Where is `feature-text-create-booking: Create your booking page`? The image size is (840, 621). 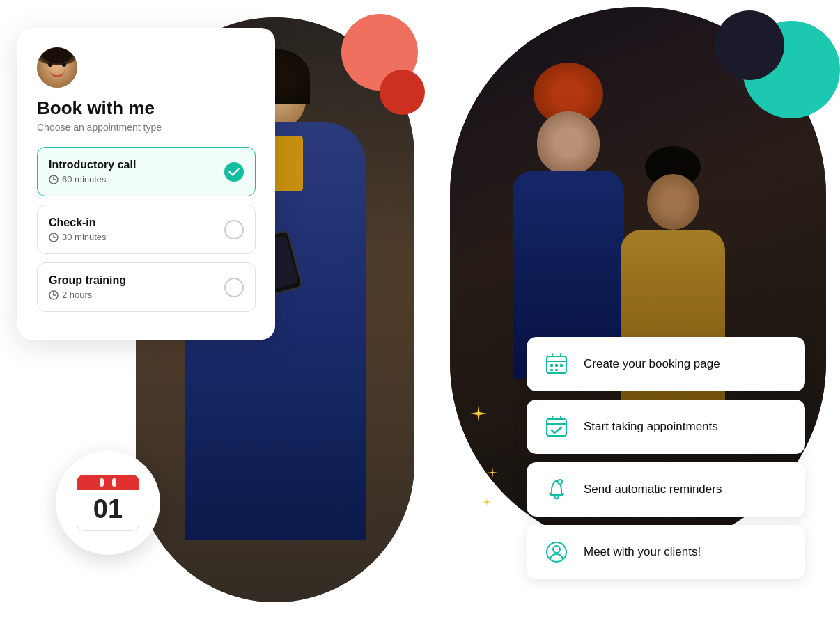
feature-text-create-booking: Create your booking page is located at coordinates (652, 364).